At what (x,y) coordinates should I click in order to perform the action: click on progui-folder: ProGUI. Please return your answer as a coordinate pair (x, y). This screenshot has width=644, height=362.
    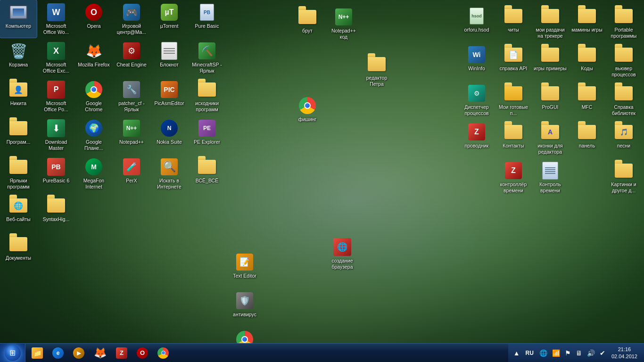
    Looking at the image, I should click on (550, 100).